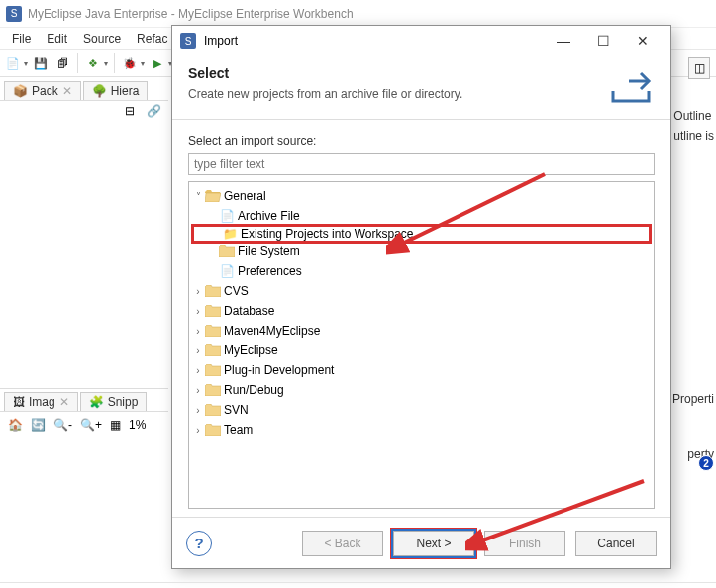 The height and width of the screenshot is (588, 716). I want to click on app-icon: S, so click(14, 14).